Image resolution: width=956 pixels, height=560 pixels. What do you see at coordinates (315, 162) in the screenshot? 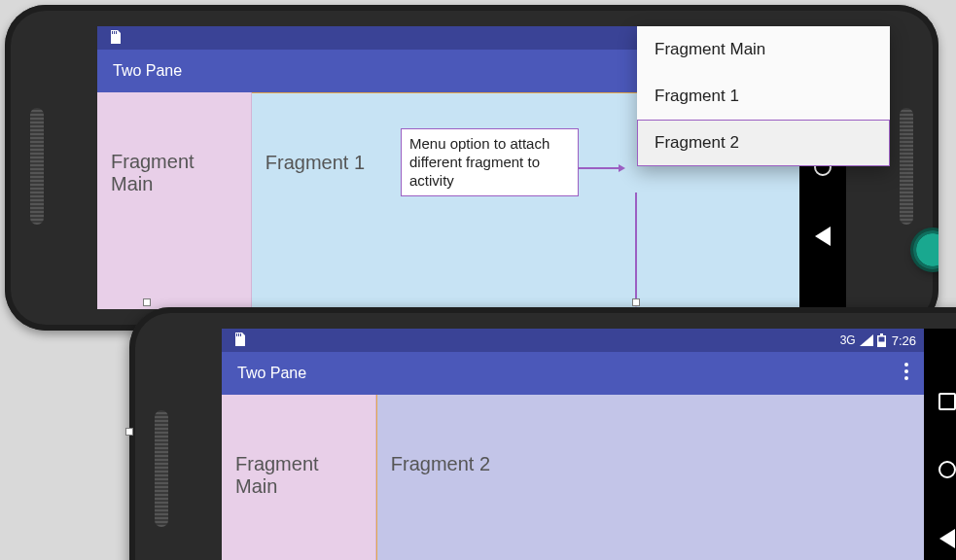
I see `pane-right-label: Fragment 1` at bounding box center [315, 162].